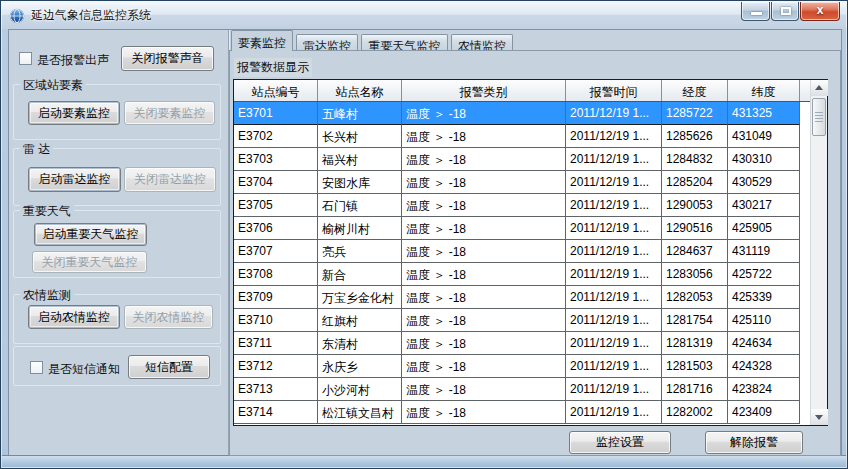 This screenshot has height=469, width=848. What do you see at coordinates (276, 390) in the screenshot?
I see `table-cell: E3713` at bounding box center [276, 390].